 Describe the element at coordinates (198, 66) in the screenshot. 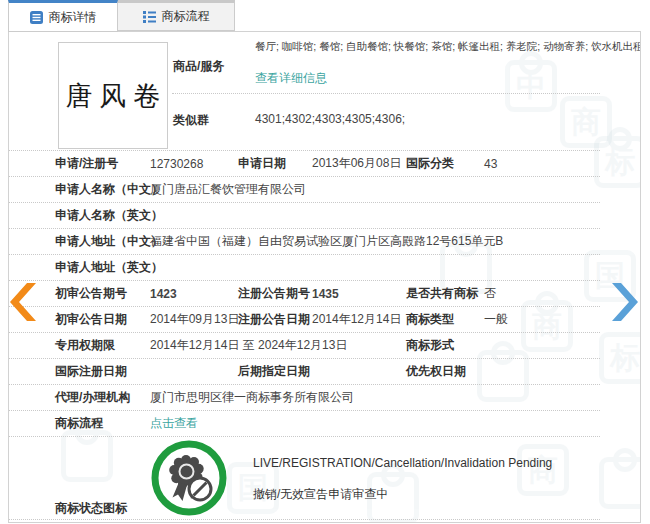

I see `goods-services-label: 商品/服务` at that location.